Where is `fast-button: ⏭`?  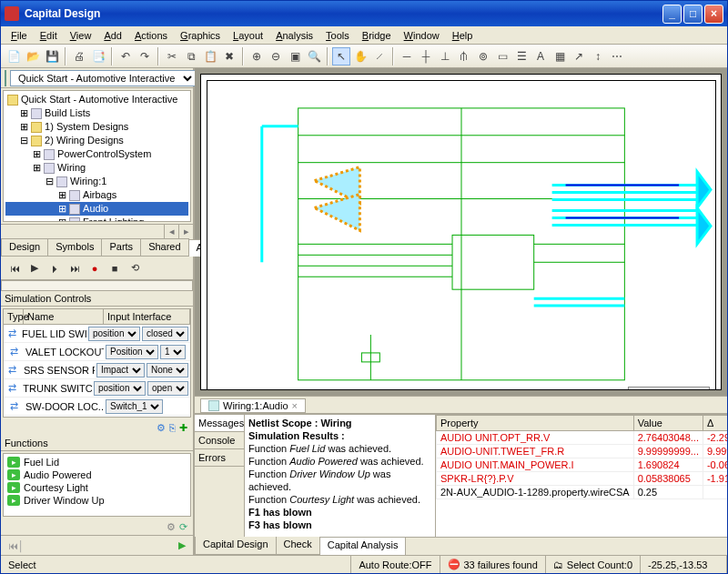
fast-button: ⏭ is located at coordinates (75, 268).